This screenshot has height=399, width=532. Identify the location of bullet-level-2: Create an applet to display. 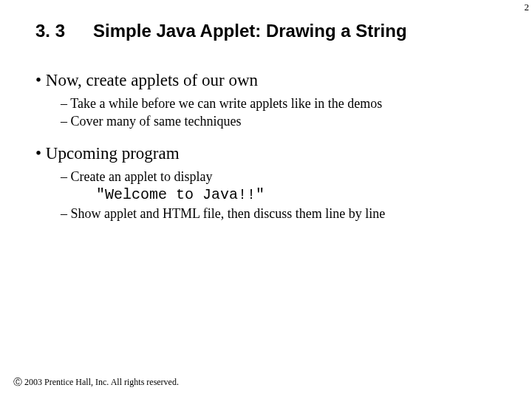
(296, 177).